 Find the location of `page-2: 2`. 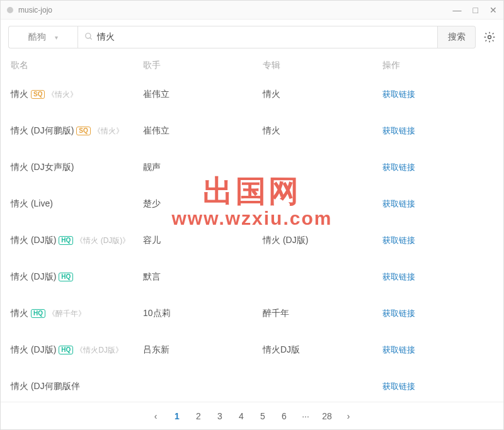

page-2: 2 is located at coordinates (198, 416).